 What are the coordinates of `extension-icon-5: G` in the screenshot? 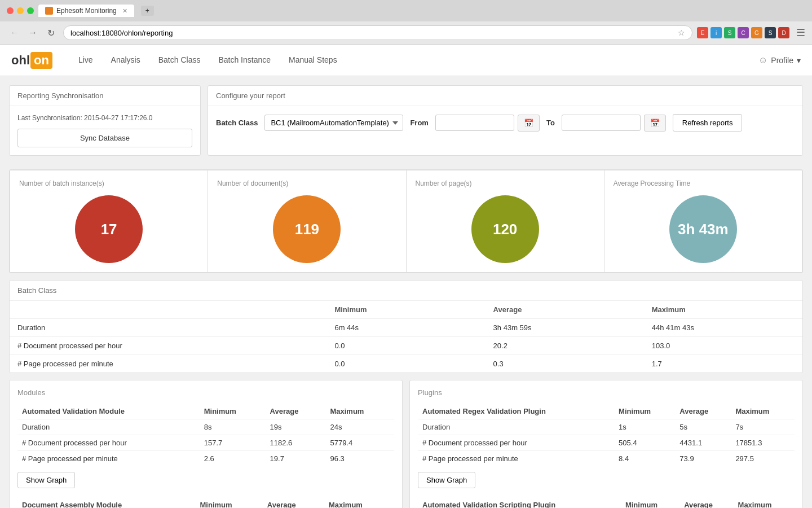 It's located at (757, 33).